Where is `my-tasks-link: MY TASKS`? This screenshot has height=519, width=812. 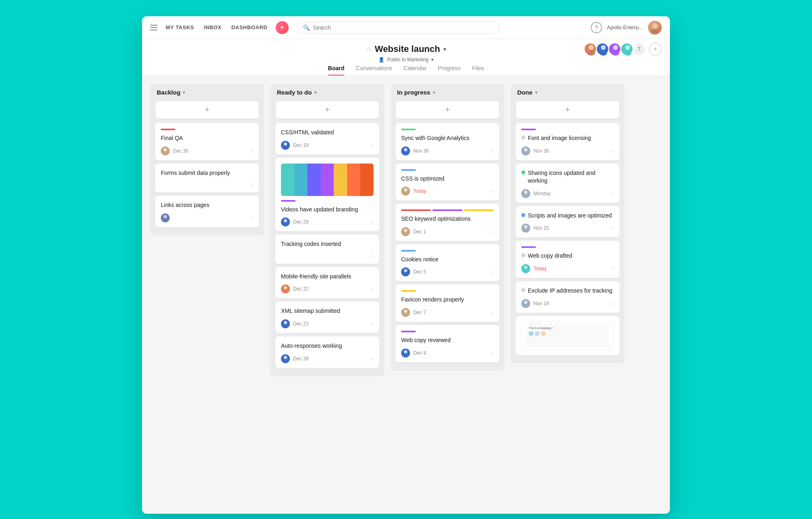
my-tasks-link: MY TASKS is located at coordinates (180, 28).